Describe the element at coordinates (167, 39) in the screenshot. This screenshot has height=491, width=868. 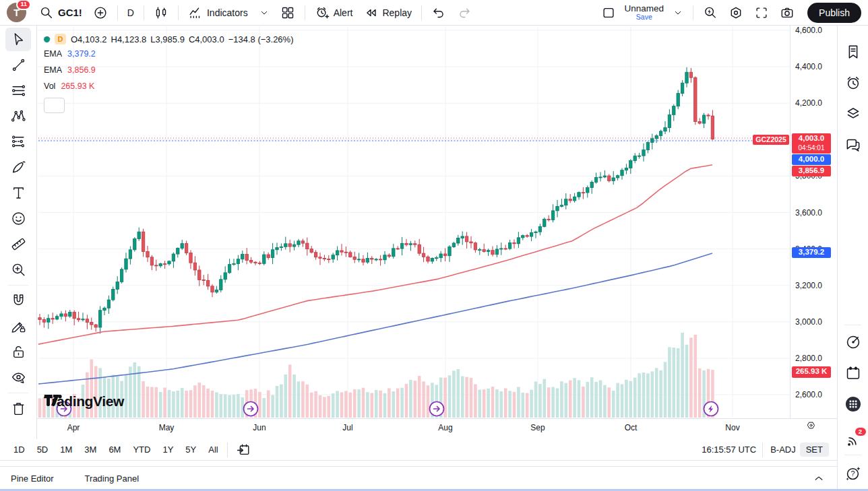
I see `low-value: L3,985.9` at that location.